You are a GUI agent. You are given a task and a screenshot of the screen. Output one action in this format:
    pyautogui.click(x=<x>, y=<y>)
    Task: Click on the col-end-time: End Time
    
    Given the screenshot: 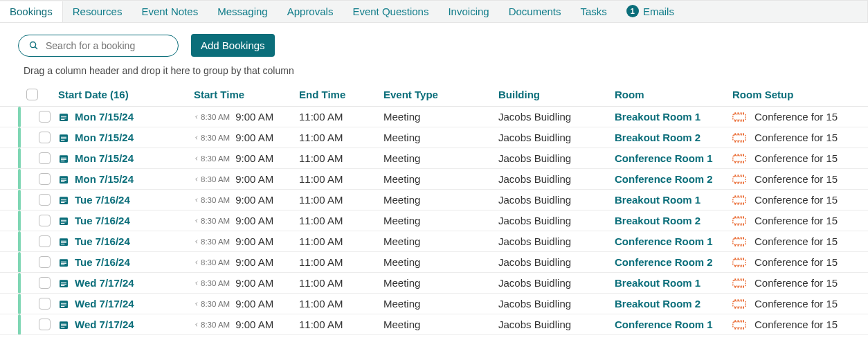 What is the action you would take?
    pyautogui.click(x=341, y=94)
    